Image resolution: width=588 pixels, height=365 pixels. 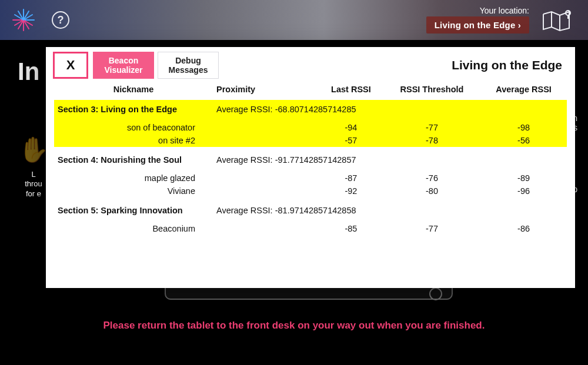 What do you see at coordinates (133, 140) in the screenshot?
I see `cell-nickname: on site #2` at bounding box center [133, 140].